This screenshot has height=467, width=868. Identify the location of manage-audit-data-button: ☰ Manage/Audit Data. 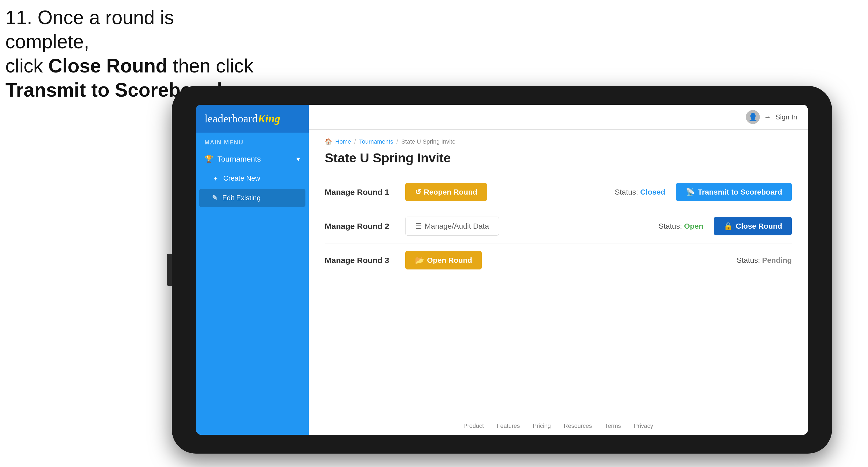
(452, 226).